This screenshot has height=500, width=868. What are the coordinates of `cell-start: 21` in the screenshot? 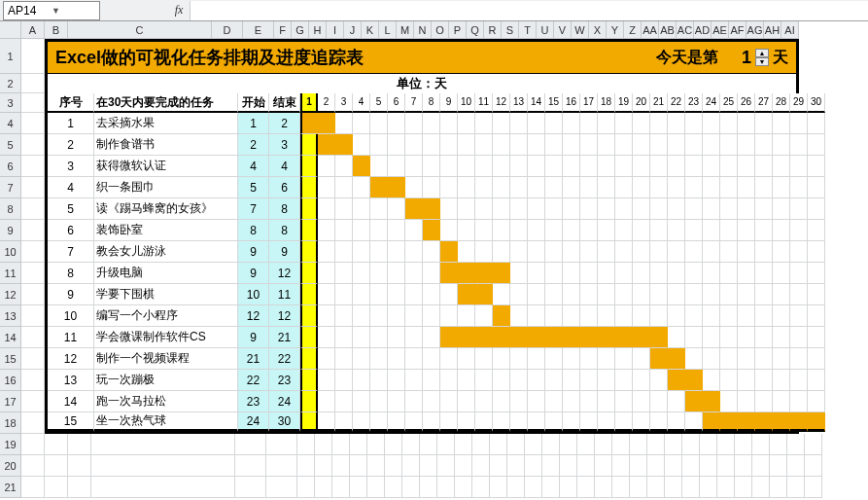 It's located at (254, 359).